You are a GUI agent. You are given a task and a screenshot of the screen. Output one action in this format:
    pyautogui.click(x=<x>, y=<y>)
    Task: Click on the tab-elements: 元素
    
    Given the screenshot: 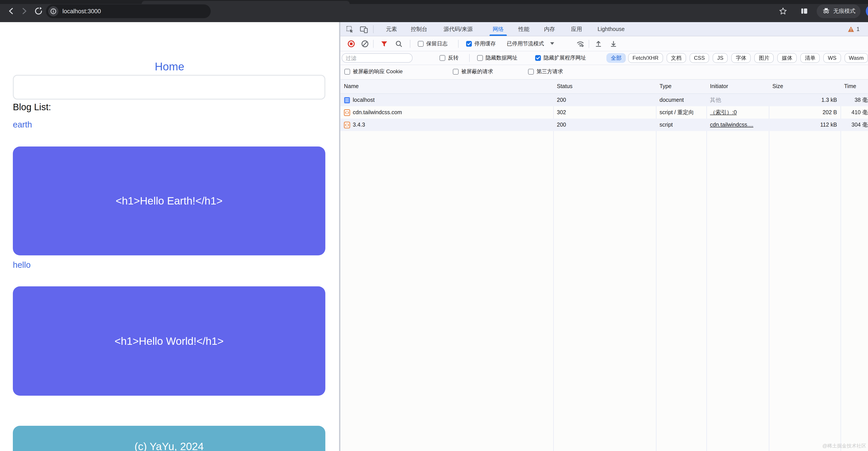 What is the action you would take?
    pyautogui.click(x=392, y=29)
    